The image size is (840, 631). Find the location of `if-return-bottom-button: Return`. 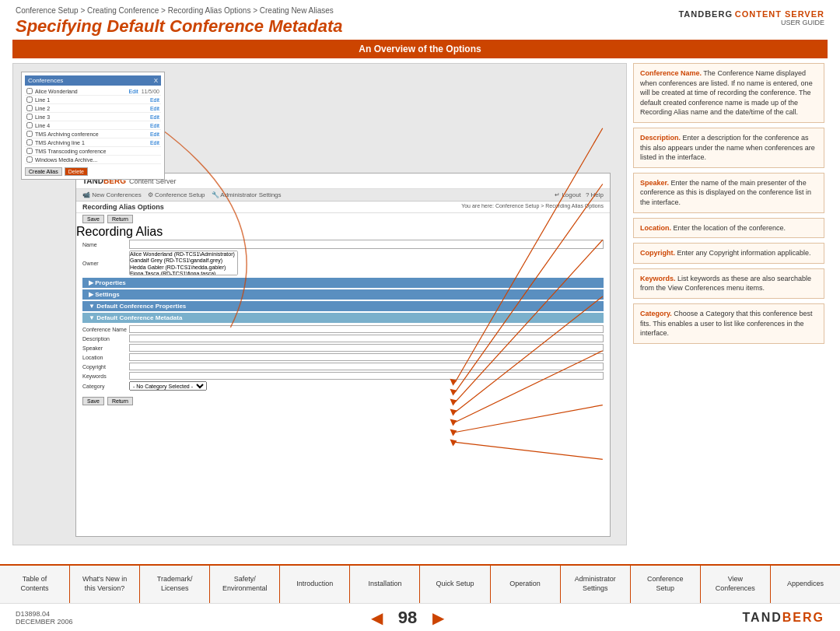

if-return-bottom-button: Return is located at coordinates (120, 401).